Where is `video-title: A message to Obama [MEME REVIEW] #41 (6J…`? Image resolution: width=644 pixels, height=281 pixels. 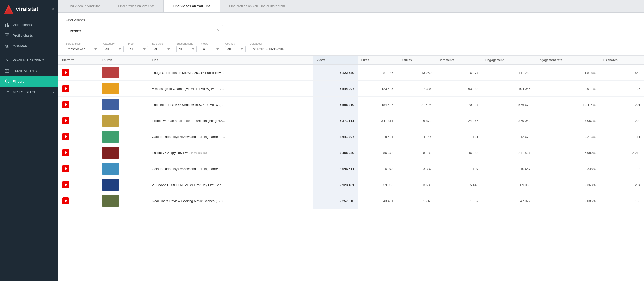
video-title: A message to Obama [MEME REVIEW] #41 (6J… is located at coordinates (188, 89).